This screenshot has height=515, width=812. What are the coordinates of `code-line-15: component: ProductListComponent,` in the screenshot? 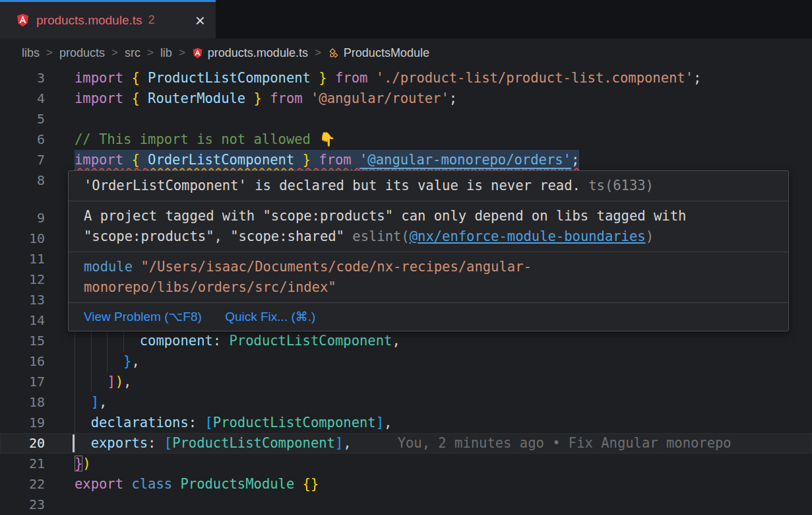 It's located at (406, 341).